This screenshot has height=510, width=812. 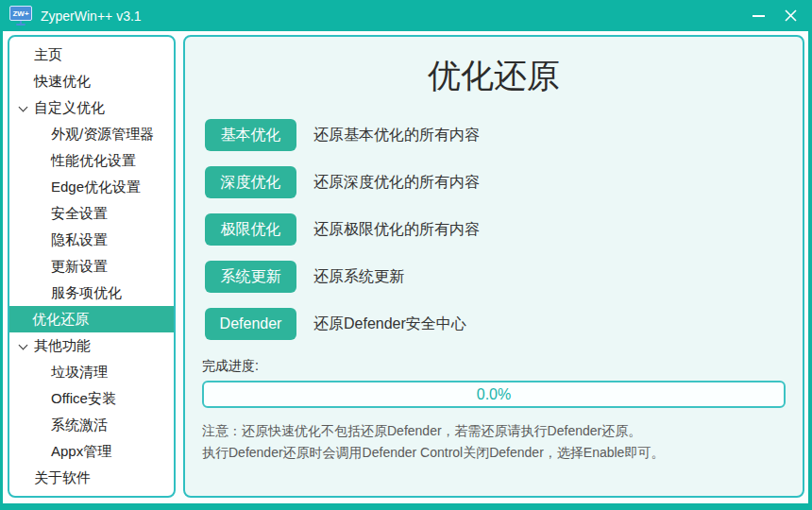 What do you see at coordinates (102, 134) in the screenshot?
I see `sidebar-item-label: 外观/资源管理器` at bounding box center [102, 134].